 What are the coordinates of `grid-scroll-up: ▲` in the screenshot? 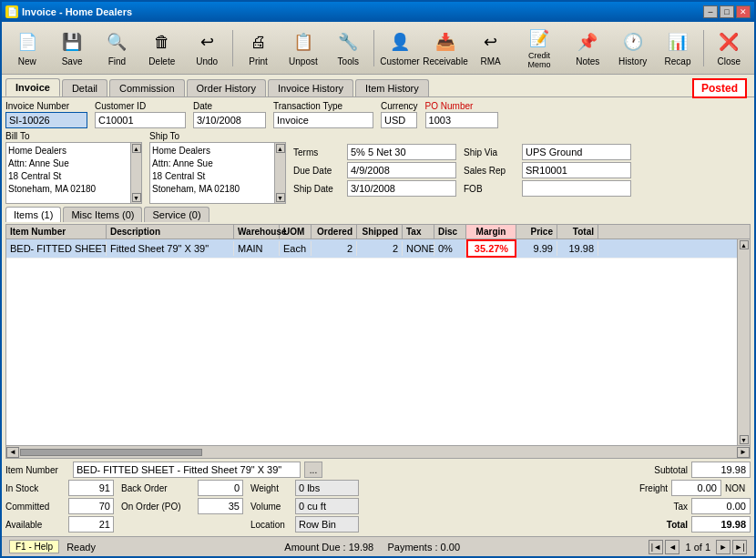 It's located at (744, 245).